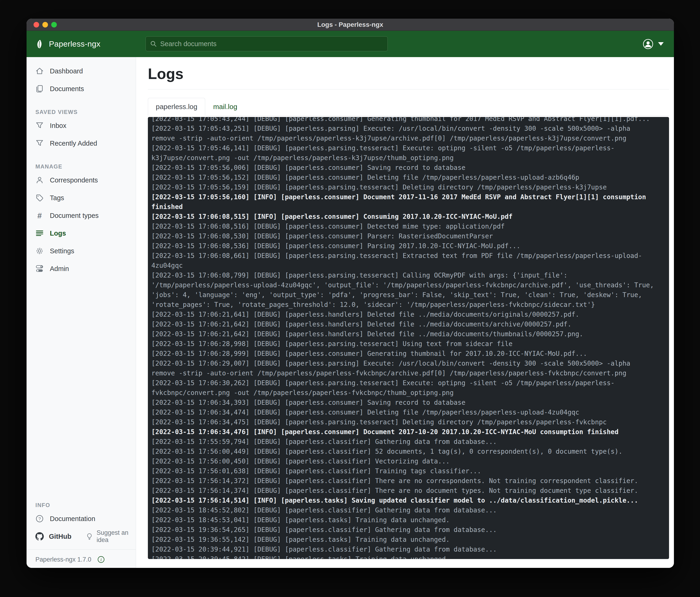  I want to click on sidebar-item-label: Tags, so click(57, 198).